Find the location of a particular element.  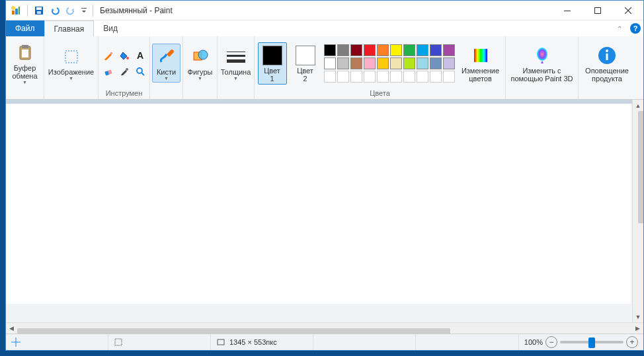

pencil-tool is located at coordinates (108, 55).